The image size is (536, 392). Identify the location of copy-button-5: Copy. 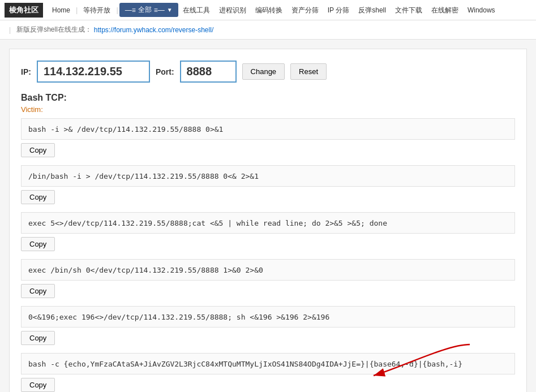
(38, 338).